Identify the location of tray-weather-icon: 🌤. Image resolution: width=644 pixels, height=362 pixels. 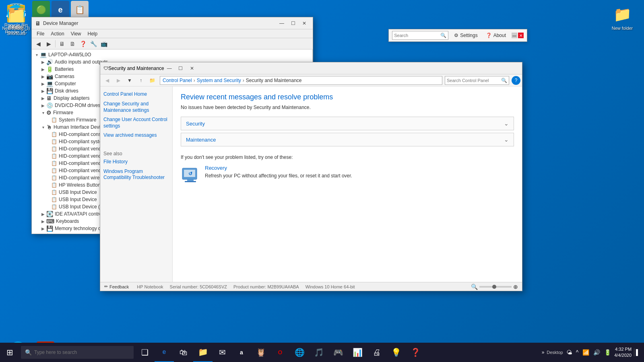
(569, 352).